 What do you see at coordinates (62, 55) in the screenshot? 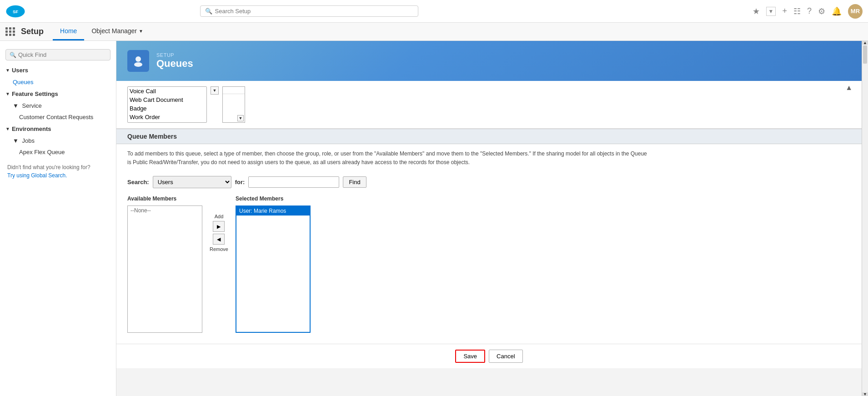
I see `sidebar-search-input: Que` at bounding box center [62, 55].